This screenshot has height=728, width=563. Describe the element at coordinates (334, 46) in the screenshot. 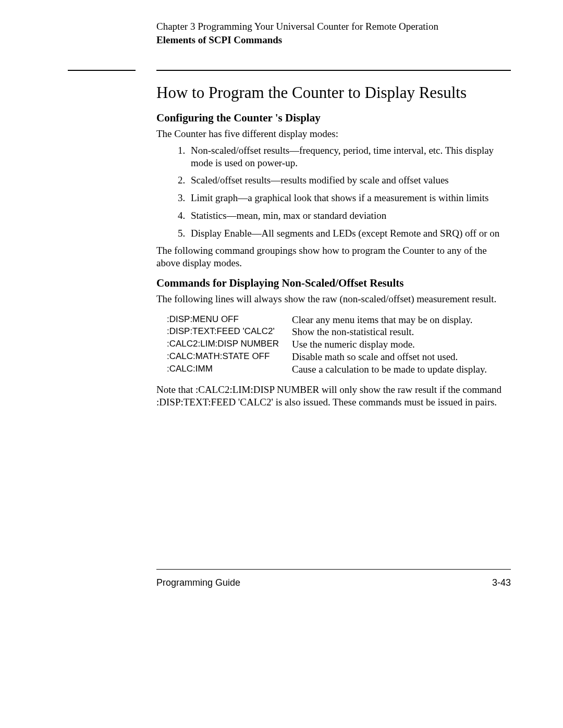

I see `page-header: Chapter 3 Programming Your Universal Cou…` at that location.